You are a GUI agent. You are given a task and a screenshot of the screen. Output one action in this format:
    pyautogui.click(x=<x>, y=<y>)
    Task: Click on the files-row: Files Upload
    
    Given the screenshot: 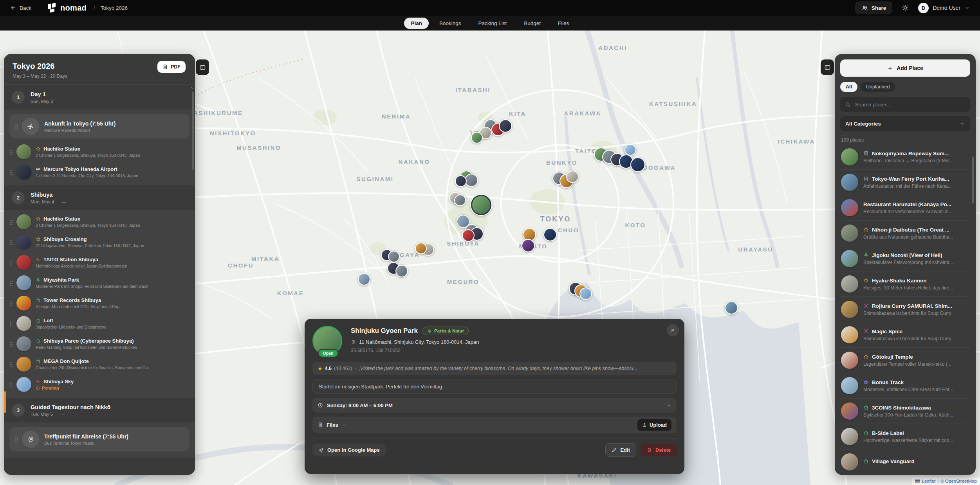 What is the action you would take?
    pyautogui.click(x=495, y=425)
    